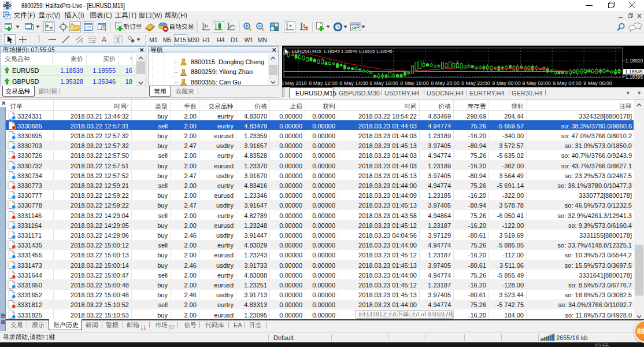  What do you see at coordinates (414, 83) in the screenshot?
I see `svg-text: 8 May 18:00` at bounding box center [414, 83].